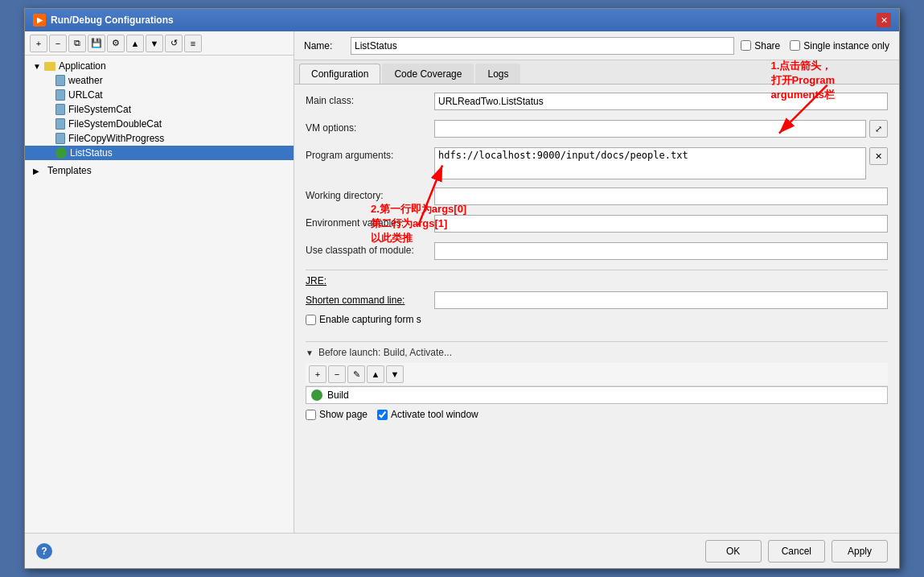 The height and width of the screenshot is (577, 924). I want to click on show-page-checkbox, so click(310, 415).